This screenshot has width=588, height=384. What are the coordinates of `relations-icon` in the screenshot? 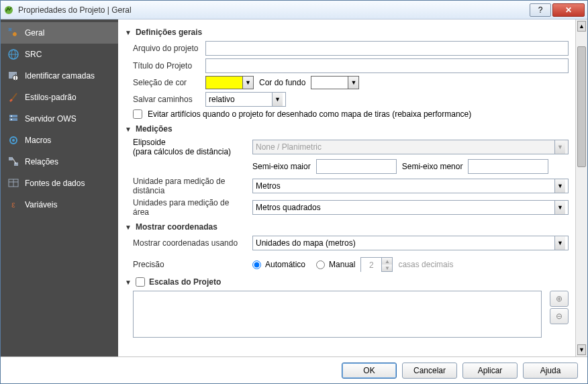 It's located at (13, 162).